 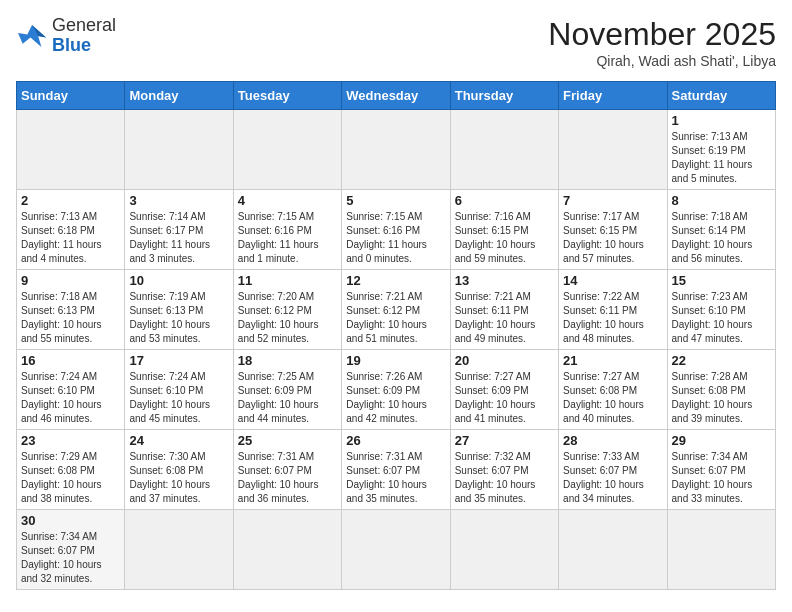 What do you see at coordinates (179, 470) in the screenshot?
I see `calendar-cell: 24Sunrise: 7:30 AM Sunset: 6:08 PM Dayli…` at bounding box center [179, 470].